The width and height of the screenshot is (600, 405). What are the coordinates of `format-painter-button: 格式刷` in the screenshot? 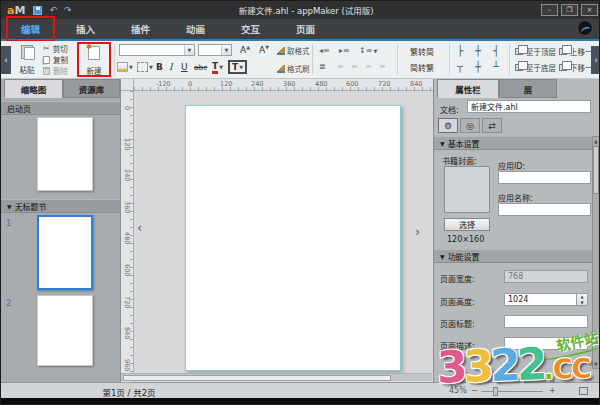 It's located at (294, 68).